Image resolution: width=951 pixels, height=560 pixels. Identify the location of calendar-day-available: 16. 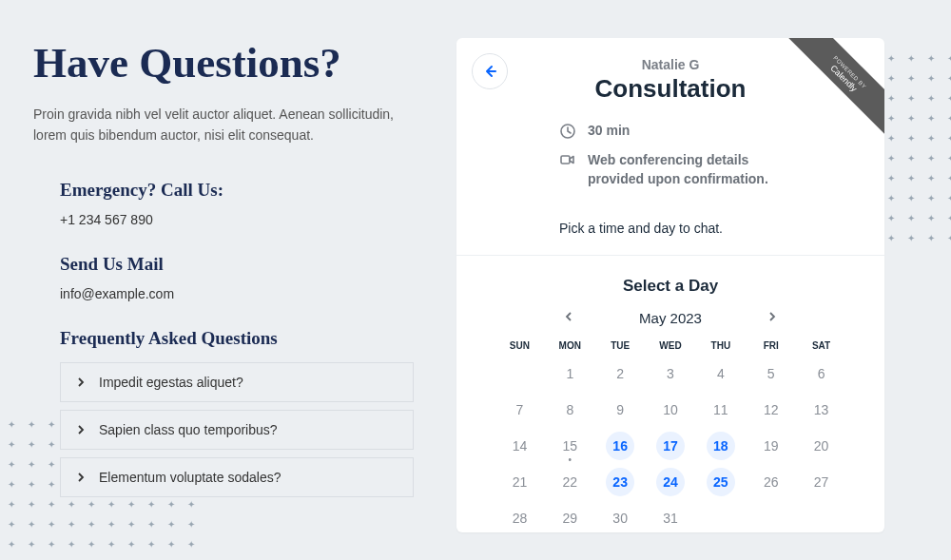
(620, 446).